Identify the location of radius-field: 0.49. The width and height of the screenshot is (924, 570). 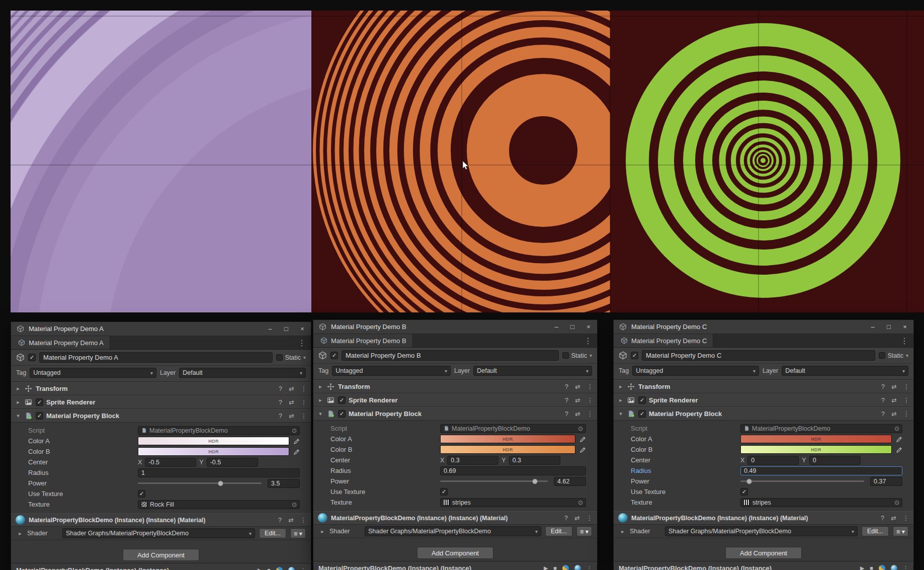
(821, 471).